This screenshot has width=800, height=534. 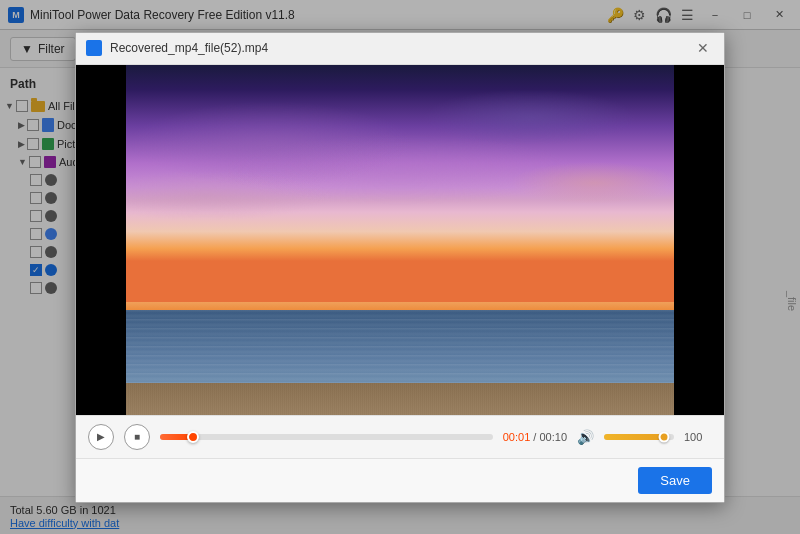 I want to click on letterbox-left, so click(x=101, y=240).